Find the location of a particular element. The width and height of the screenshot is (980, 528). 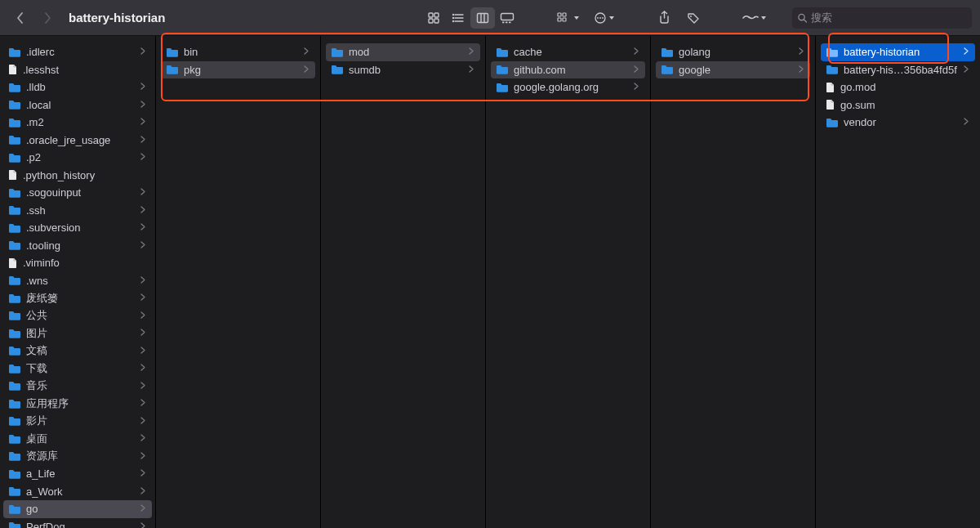

list-item: .idlerc is located at coordinates (78, 52).